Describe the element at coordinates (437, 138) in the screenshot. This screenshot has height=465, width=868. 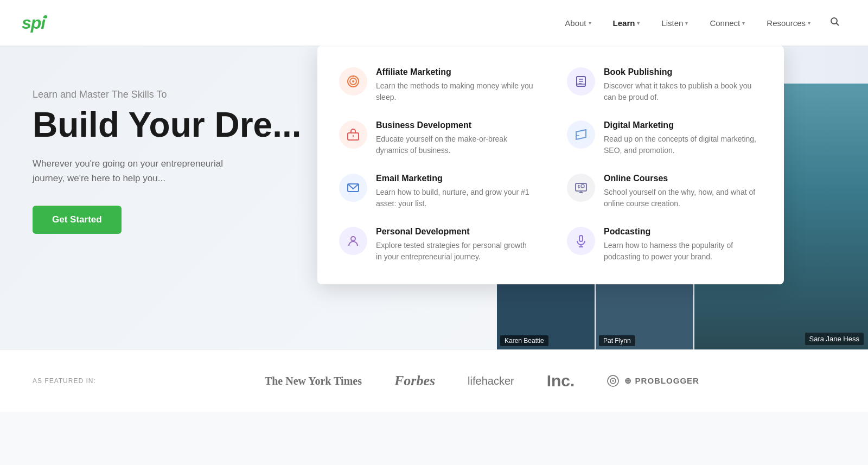
I see `menu-item-business-development: Business Development Educate yourself on…` at that location.